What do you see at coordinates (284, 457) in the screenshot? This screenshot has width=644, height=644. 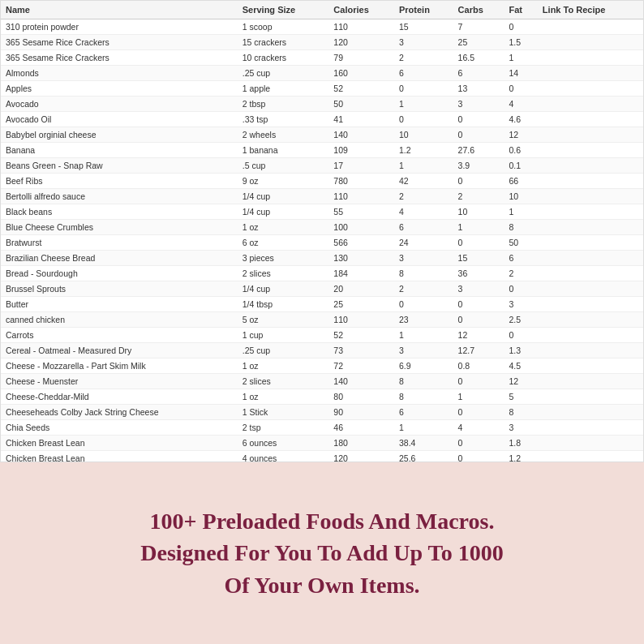 I see `table-cell: 4 ounces` at bounding box center [284, 457].